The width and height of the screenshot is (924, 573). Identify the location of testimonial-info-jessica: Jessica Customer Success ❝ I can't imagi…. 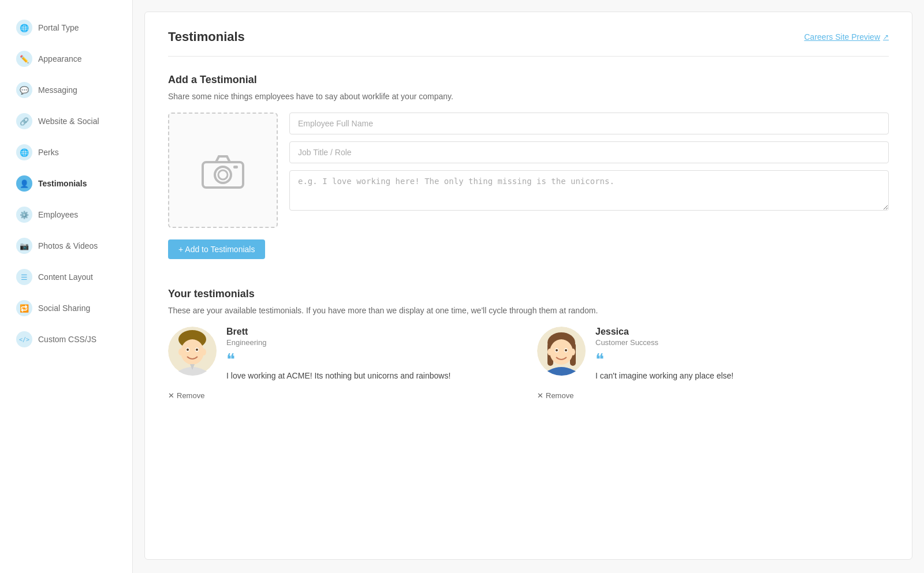
(742, 357).